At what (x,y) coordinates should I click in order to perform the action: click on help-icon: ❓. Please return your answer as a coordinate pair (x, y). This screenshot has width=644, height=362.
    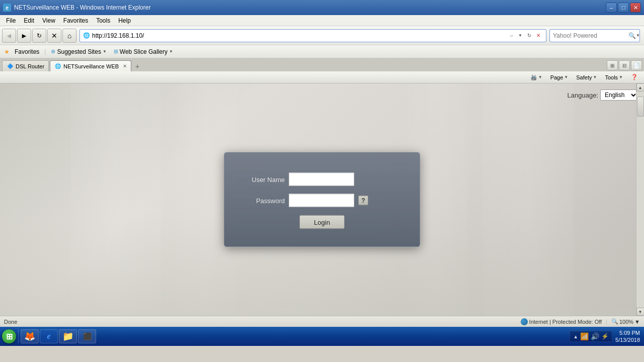
    Looking at the image, I should click on (634, 77).